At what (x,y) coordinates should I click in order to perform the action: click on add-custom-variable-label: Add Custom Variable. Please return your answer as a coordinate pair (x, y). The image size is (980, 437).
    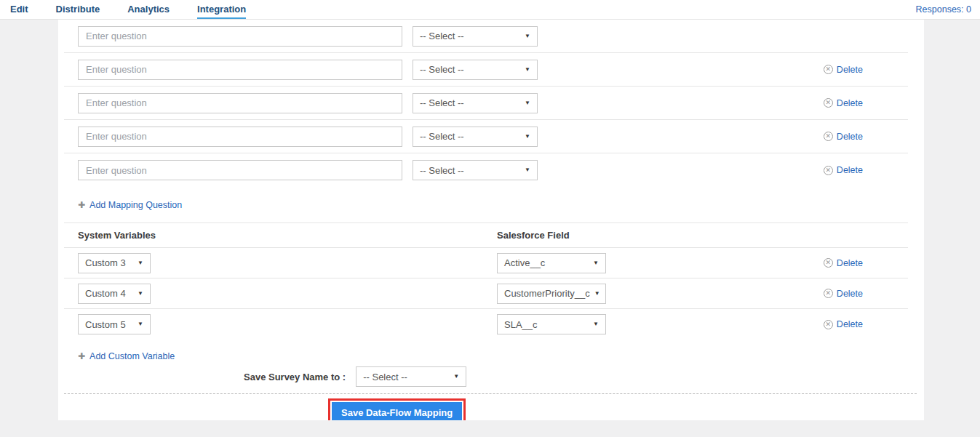
    Looking at the image, I should click on (132, 356).